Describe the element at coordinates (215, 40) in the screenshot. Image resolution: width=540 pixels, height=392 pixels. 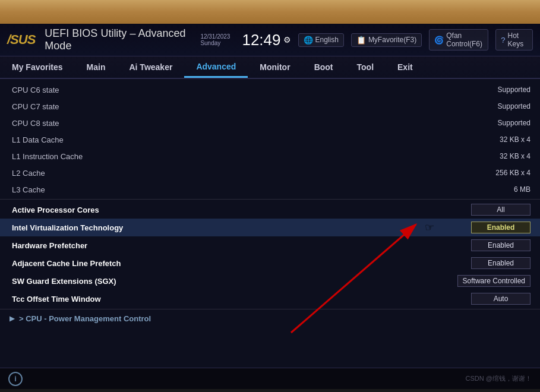
I see `datetime-area: 12/31/2023 Sunday` at that location.